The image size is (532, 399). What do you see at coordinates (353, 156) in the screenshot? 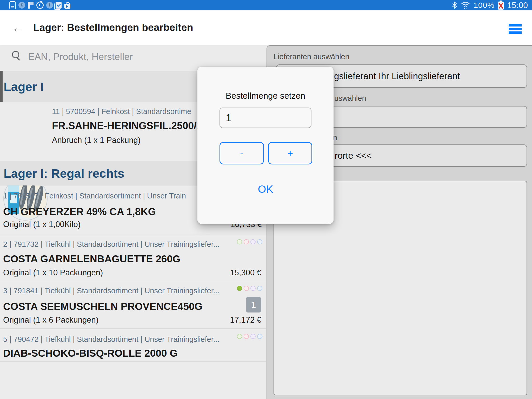
I see `storage-field-text: rorte <<<` at bounding box center [353, 156].